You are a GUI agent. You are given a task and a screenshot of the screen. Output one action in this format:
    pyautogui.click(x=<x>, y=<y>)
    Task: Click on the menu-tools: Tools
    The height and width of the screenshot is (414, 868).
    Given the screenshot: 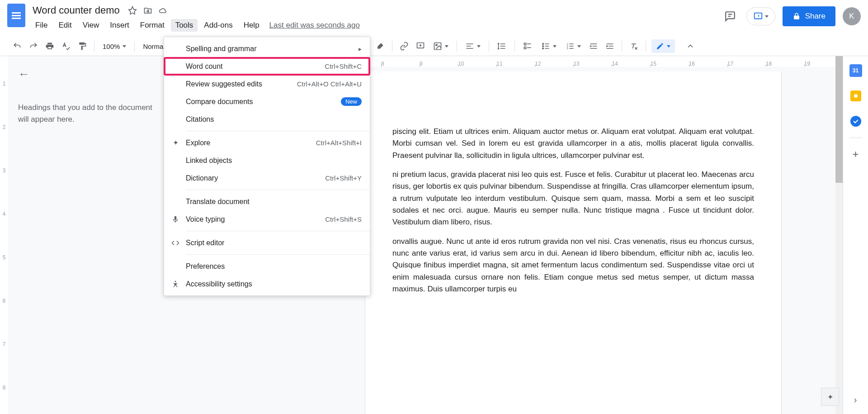 What is the action you would take?
    pyautogui.click(x=184, y=25)
    